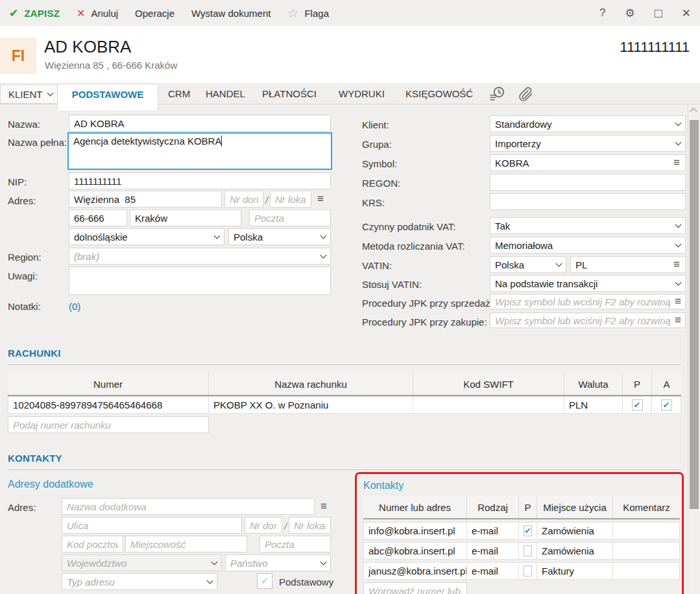  Describe the element at coordinates (415, 507) in the screenshot. I see `col-numer-lub-adres: Numer lub adres` at that location.